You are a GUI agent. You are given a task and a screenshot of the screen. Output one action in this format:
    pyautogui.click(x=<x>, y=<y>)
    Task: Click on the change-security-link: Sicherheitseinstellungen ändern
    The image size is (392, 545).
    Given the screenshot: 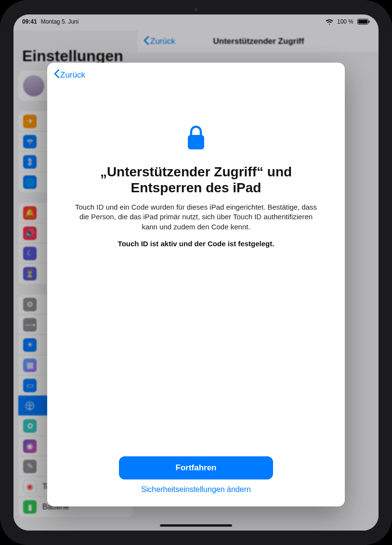 What is the action you would take?
    pyautogui.click(x=196, y=490)
    